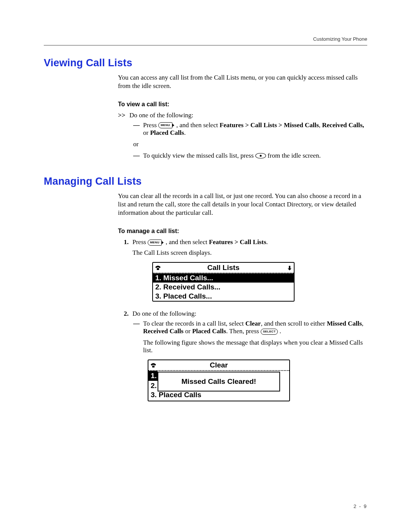  Describe the element at coordinates (290, 268) in the screenshot. I see `down-arrow-icon` at that location.